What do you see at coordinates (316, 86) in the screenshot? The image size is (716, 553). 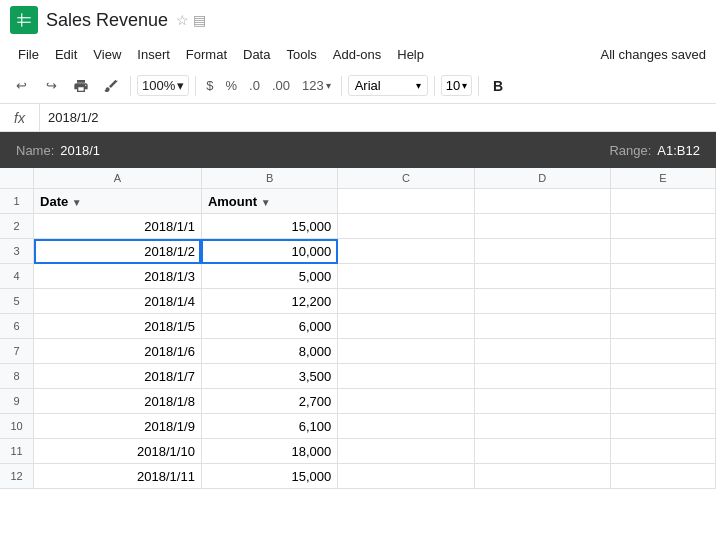 I see `num123-button: 123 ▾` at bounding box center [316, 86].